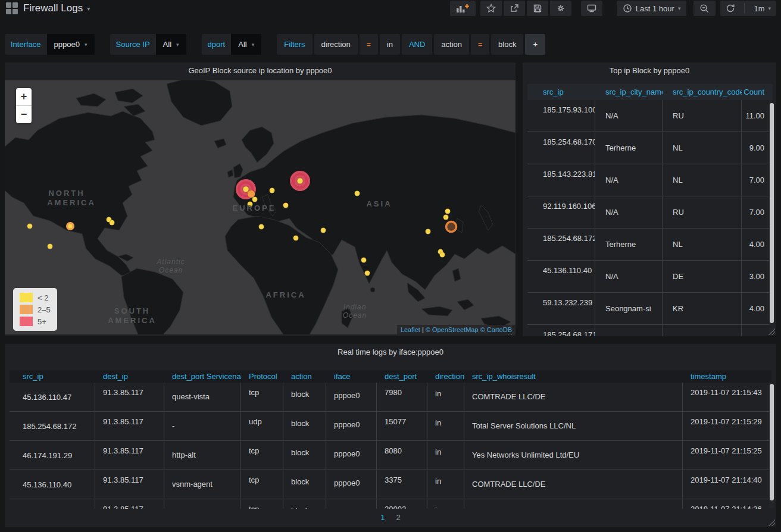  What do you see at coordinates (446, 376) in the screenshot?
I see `column-header: direction` at bounding box center [446, 376].